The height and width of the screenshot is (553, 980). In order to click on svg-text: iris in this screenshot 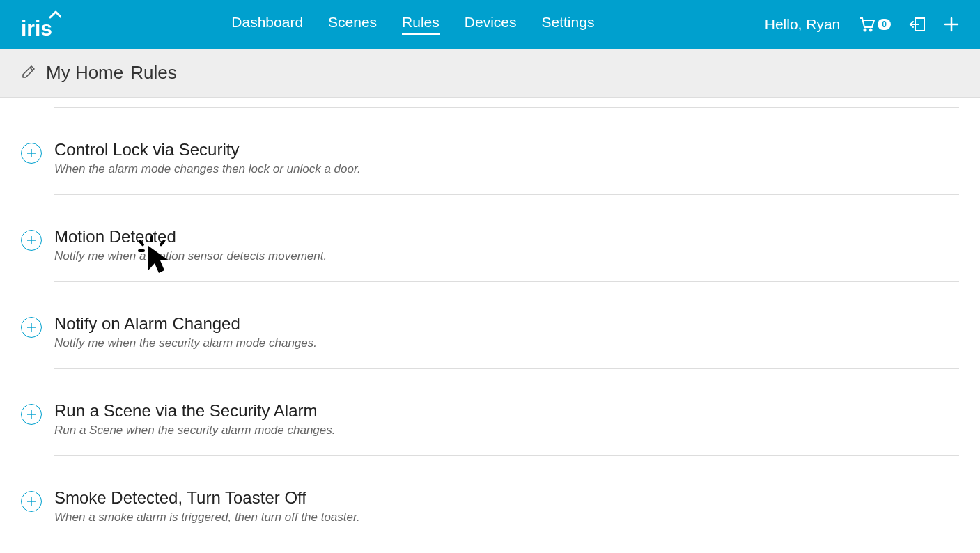, I will do `click(36, 28)`.